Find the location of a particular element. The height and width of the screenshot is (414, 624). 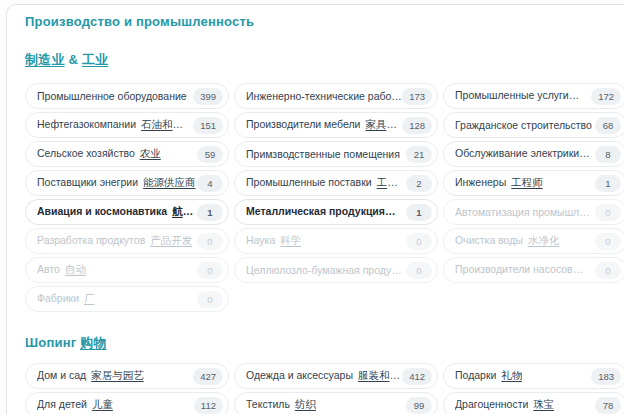

category-pill: Для детей儿童112 is located at coordinates (127, 403).